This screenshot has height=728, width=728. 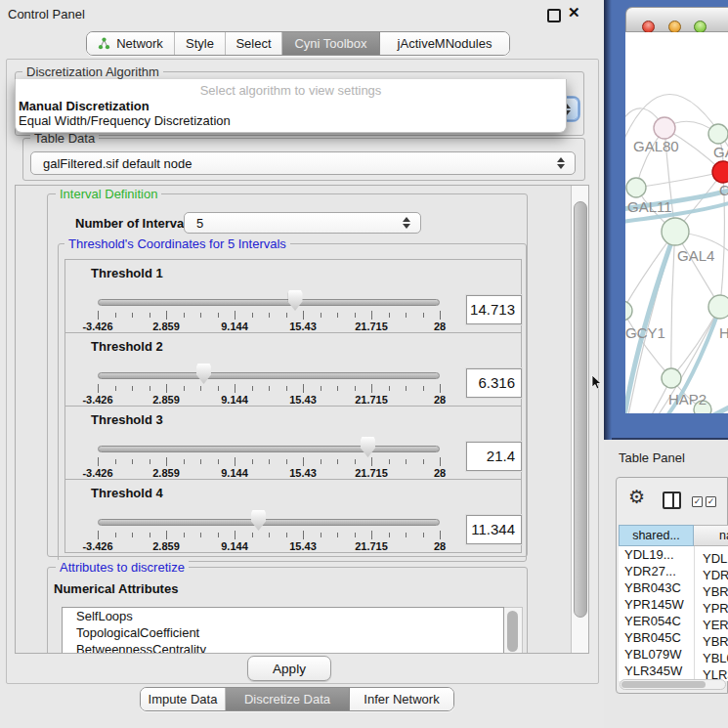 What do you see at coordinates (125, 121) in the screenshot?
I see `dropdown-item-equal-width-frequency: Equal Width/Frequency Discretization` at bounding box center [125, 121].